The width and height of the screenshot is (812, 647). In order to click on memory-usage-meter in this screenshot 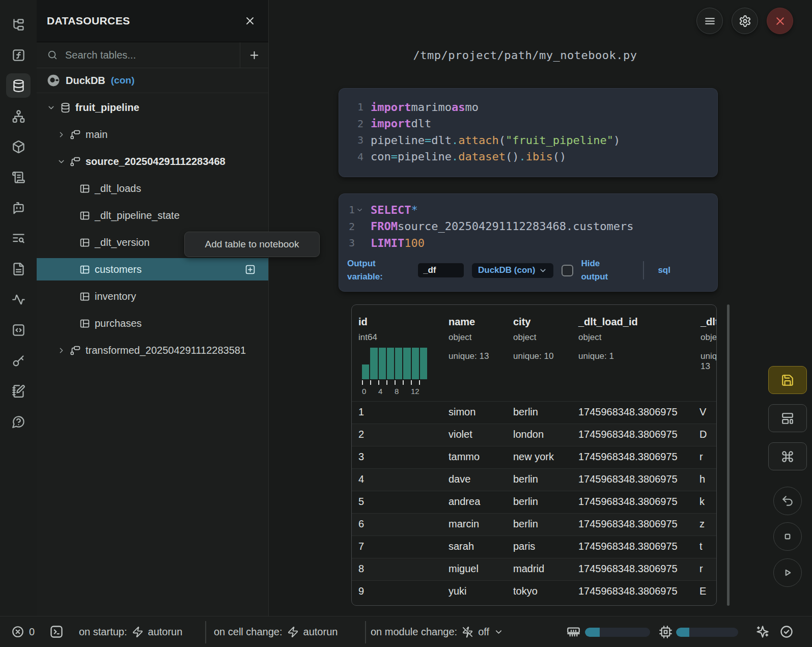, I will do `click(618, 632)`.